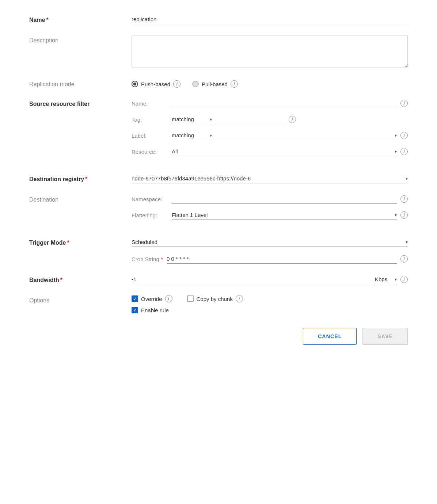 The image size is (437, 504). What do you see at coordinates (270, 259) in the screenshot?
I see `cron-row: Cron String * i` at bounding box center [270, 259].